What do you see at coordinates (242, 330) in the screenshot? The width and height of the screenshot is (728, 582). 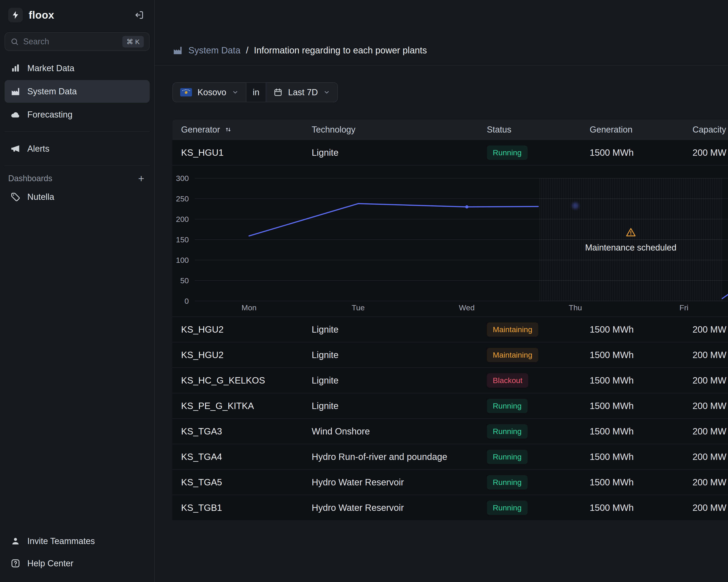 I see `generator-cell: KS_HGU2` at bounding box center [242, 330].